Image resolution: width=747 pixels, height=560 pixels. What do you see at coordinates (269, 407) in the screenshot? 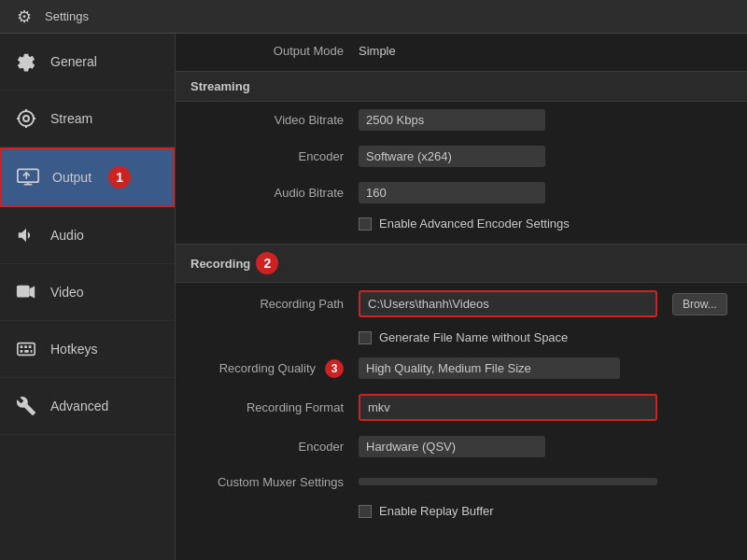
I see `recording-format-label: Recording Format` at bounding box center [269, 407].